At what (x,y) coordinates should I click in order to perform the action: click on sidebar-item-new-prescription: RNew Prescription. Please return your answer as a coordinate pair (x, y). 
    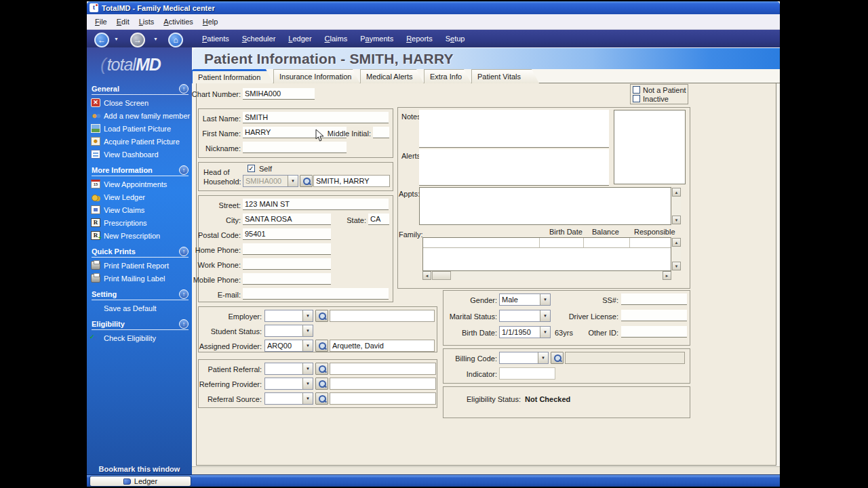
    Looking at the image, I should click on (140, 236).